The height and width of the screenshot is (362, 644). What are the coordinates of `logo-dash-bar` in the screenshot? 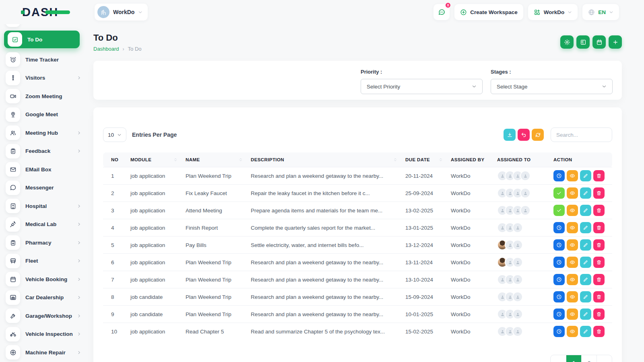 It's located at (58, 12).